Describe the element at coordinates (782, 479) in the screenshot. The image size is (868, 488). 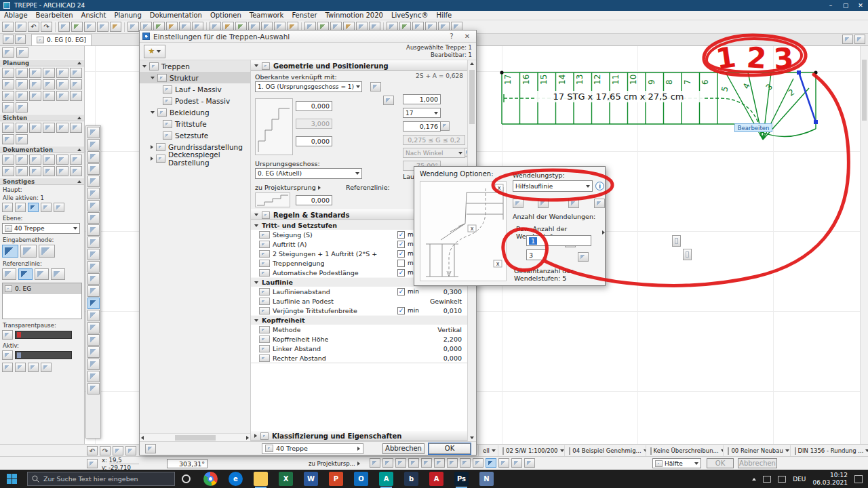
I see `volume-icon` at that location.